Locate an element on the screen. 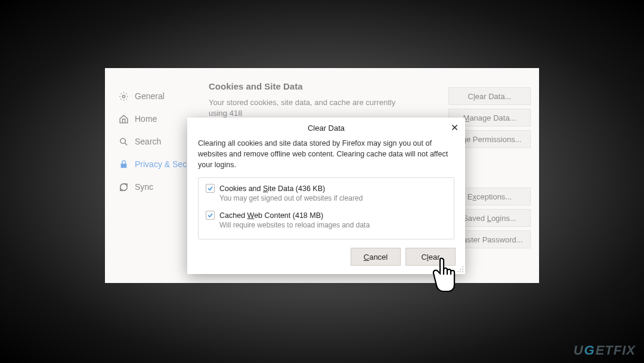 The width and height of the screenshot is (644, 363). dialog-footer: Cancel Clear is located at coordinates (326, 257).